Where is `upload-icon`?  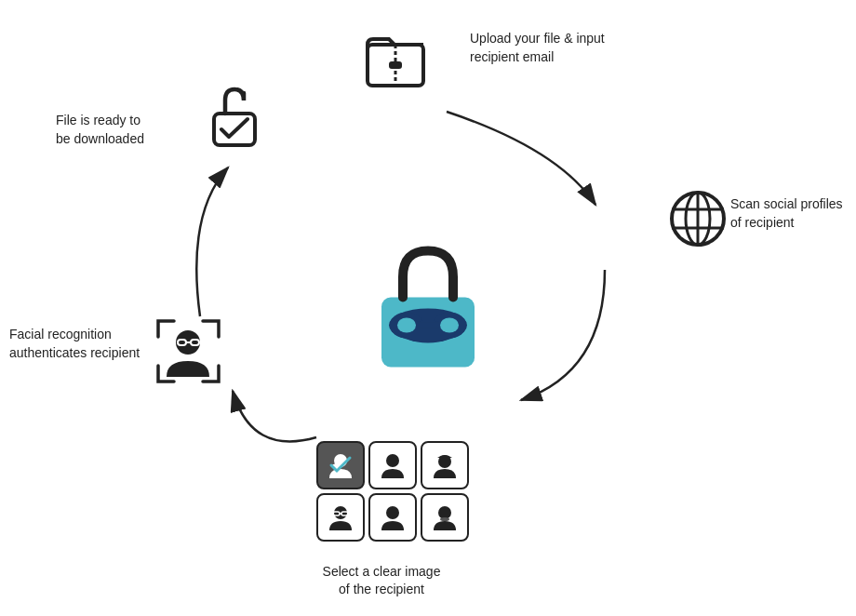 upload-icon is located at coordinates (395, 59).